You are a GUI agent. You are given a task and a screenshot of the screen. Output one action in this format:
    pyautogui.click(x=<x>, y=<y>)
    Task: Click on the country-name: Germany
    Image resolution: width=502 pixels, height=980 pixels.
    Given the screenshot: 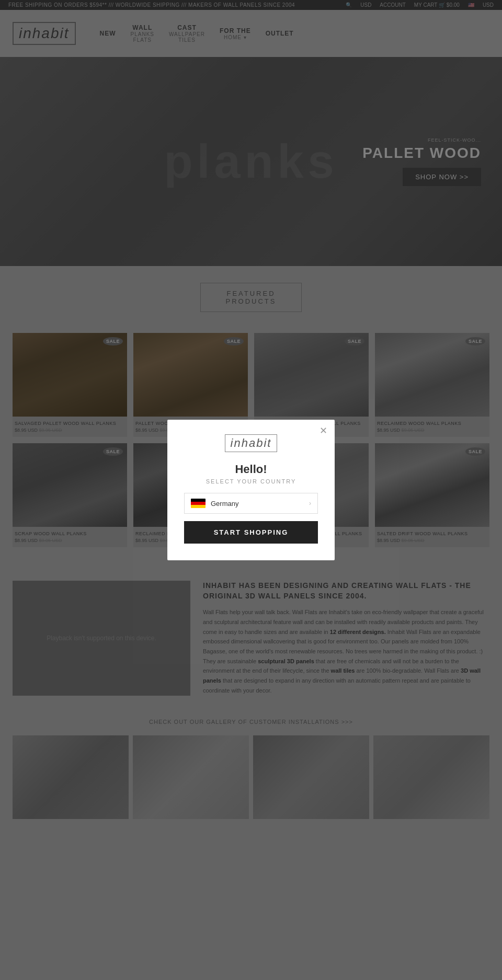 What is the action you would take?
    pyautogui.click(x=257, y=504)
    